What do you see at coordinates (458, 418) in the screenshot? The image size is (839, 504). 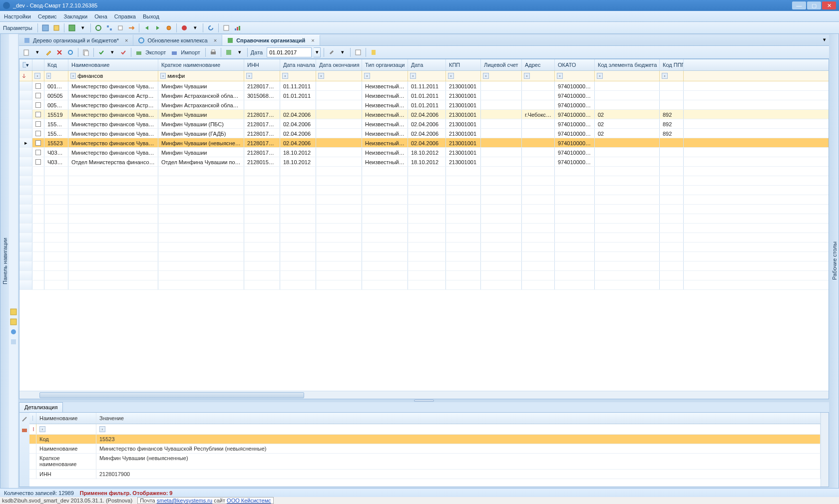 I see `detail-col-value: Значение` at bounding box center [458, 418].